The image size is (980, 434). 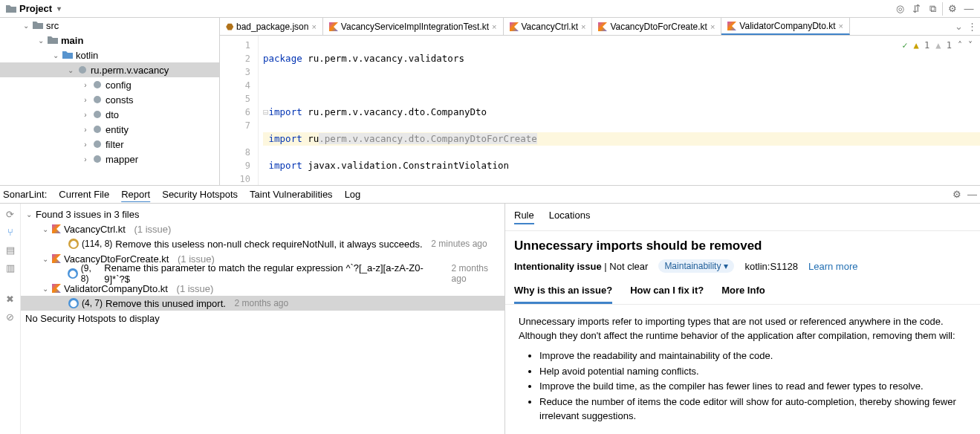 What do you see at coordinates (932, 9) in the screenshot?
I see `collapse-all-icon: ⧉` at bounding box center [932, 9].